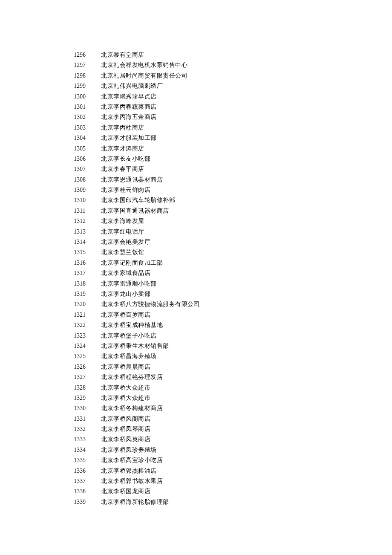 Image resolution: width=392 pixels, height=555 pixels. Describe the element at coordinates (126, 439) in the screenshot. I see `row-name: 北京李桥凤英商店` at that location.